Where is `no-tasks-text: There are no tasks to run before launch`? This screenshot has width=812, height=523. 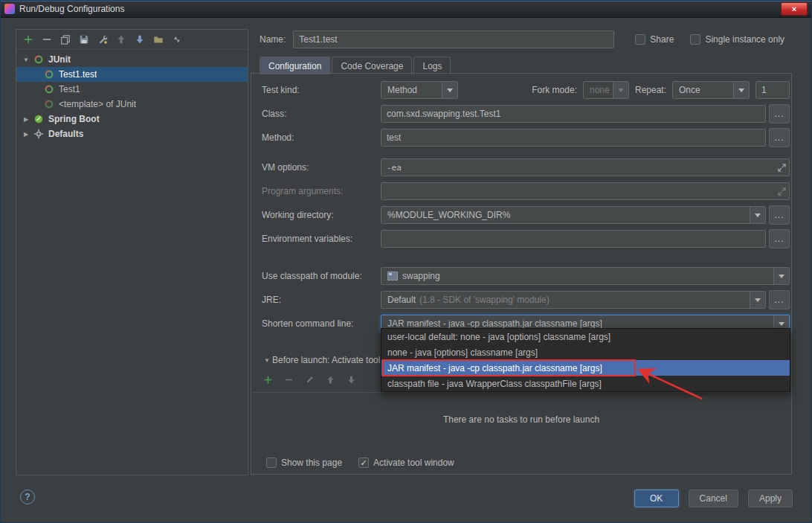 no-tasks-text: There are no tasks to run before launch is located at coordinates (521, 420).